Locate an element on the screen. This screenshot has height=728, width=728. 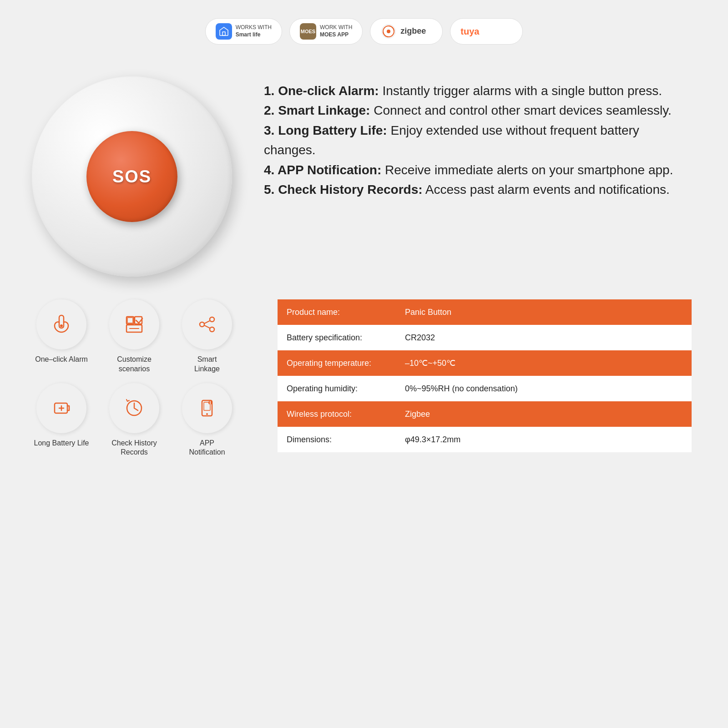
icon-circle-one-click-alarm is located at coordinates (61, 324).